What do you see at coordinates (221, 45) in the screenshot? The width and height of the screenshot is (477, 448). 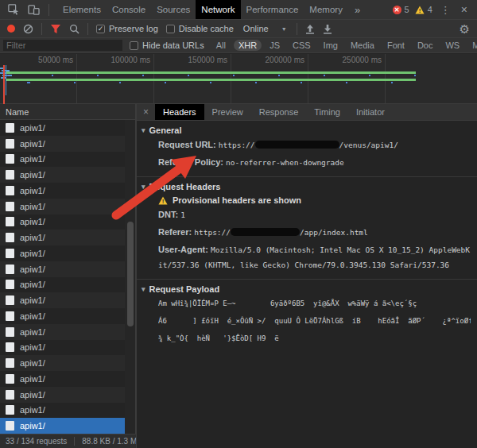 I see `resource-type-pill: All` at bounding box center [221, 45].